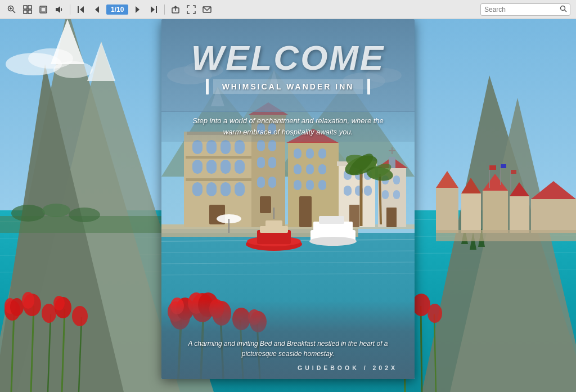  Describe the element at coordinates (288, 87) in the screenshot. I see `inn-name: WHIMSICAL WANDER INN` at that location.